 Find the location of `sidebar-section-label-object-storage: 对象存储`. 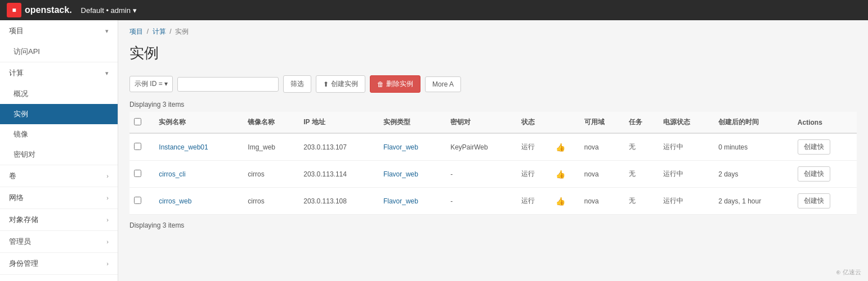

sidebar-section-label-object-storage: 对象存储 is located at coordinates (24, 220).